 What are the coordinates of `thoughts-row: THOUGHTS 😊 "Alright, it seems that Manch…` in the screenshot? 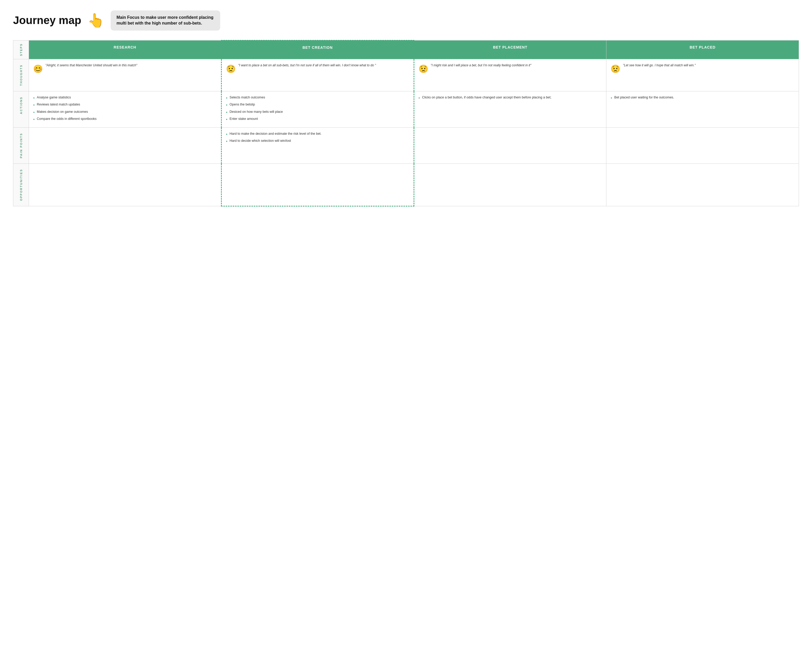 It's located at (406, 75).